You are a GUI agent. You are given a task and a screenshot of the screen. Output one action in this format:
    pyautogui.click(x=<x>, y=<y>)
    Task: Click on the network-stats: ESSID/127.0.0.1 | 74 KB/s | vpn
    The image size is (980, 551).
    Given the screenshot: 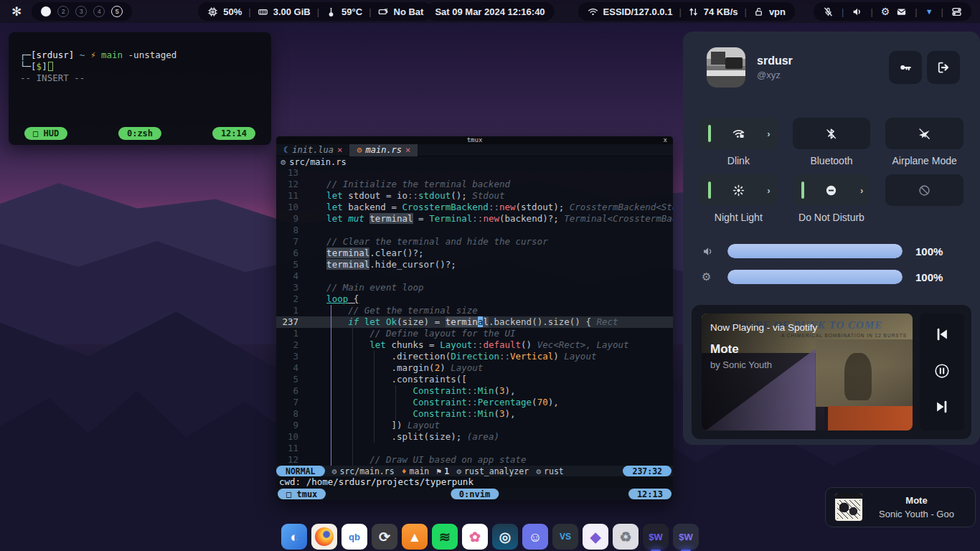 What is the action you would take?
    pyautogui.click(x=687, y=11)
    